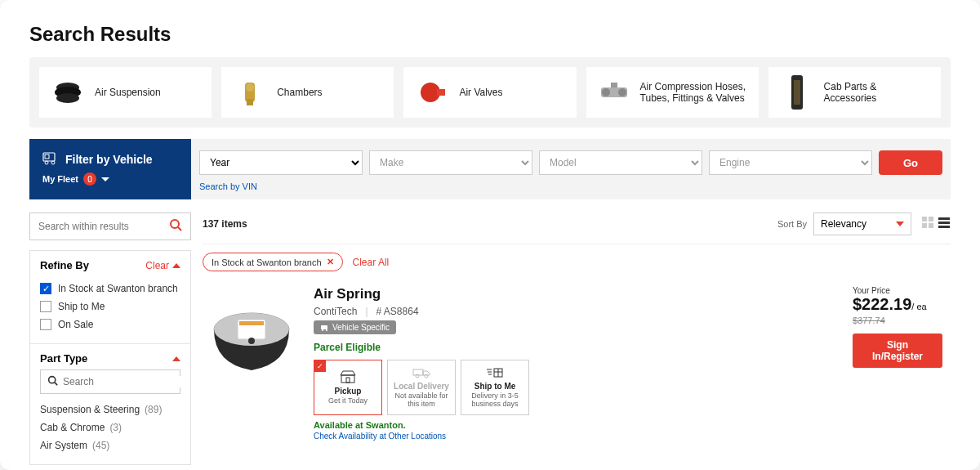  Describe the element at coordinates (126, 92) in the screenshot. I see `category-air-suspension: Air Suspension` at that location.